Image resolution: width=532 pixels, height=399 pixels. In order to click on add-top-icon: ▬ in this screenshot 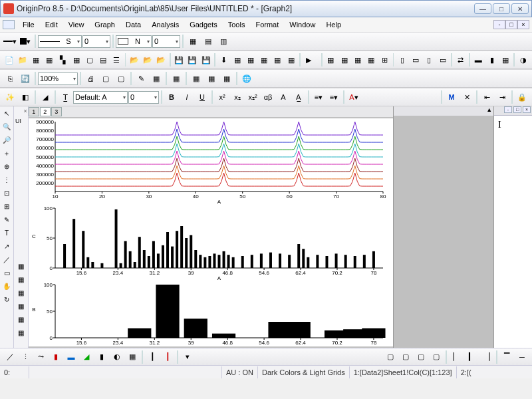, I will do `click(479, 60)`.